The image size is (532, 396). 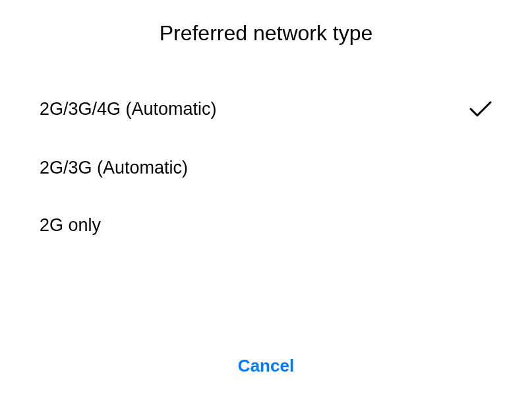 What do you see at coordinates (113, 168) in the screenshot?
I see `option-label: 2G/3G (Automatic)` at bounding box center [113, 168].